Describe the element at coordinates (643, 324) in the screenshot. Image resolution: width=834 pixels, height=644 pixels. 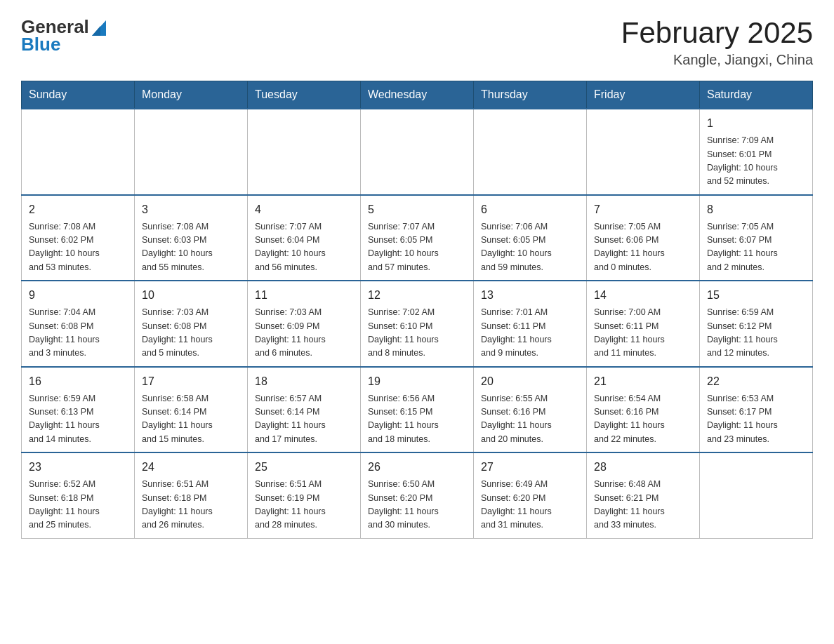
I see `table-row: 14Sunrise: 7:00 AM Sunset: 6:11 PM Dayli…` at that location.